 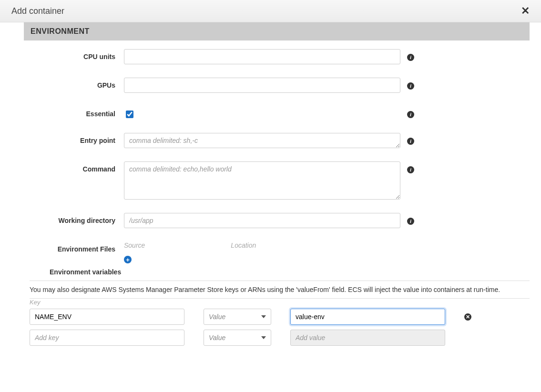 What do you see at coordinates (74, 55) in the screenshot?
I see `label-cpu-units: CPU units` at bounding box center [74, 55].